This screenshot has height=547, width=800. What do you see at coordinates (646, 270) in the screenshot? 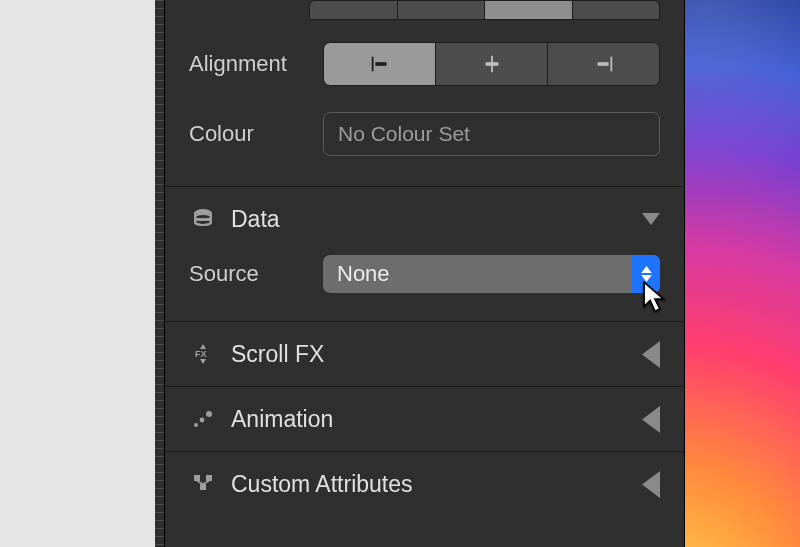
I see `chevron-up-icon` at bounding box center [646, 270].